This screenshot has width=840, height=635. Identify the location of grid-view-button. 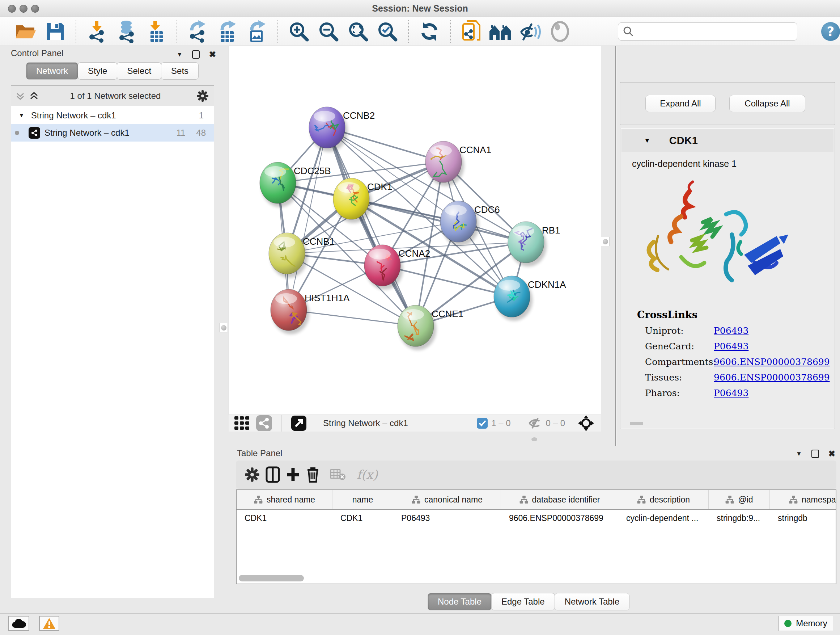
(242, 423).